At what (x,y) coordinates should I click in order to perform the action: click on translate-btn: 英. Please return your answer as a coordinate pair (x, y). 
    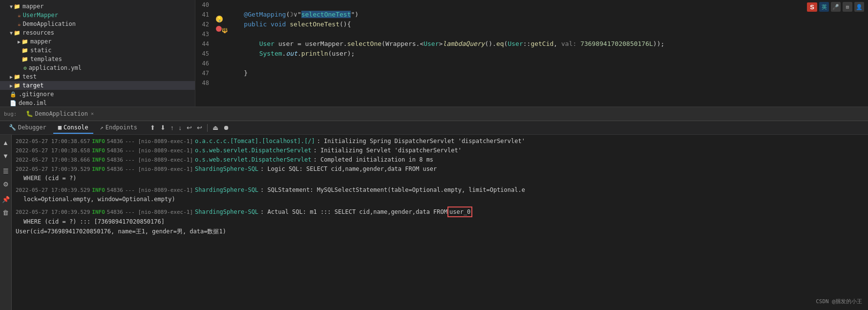
    Looking at the image, I should click on (824, 7).